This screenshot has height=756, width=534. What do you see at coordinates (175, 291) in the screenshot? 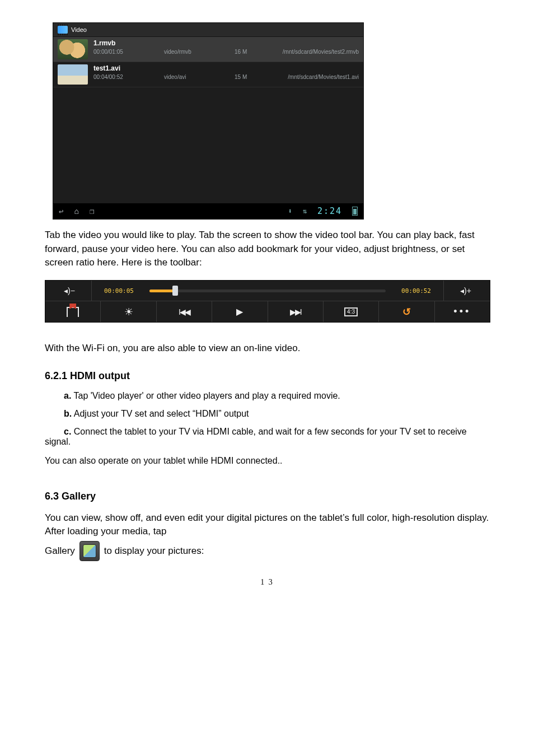
I see `seek-knob` at bounding box center [175, 291].